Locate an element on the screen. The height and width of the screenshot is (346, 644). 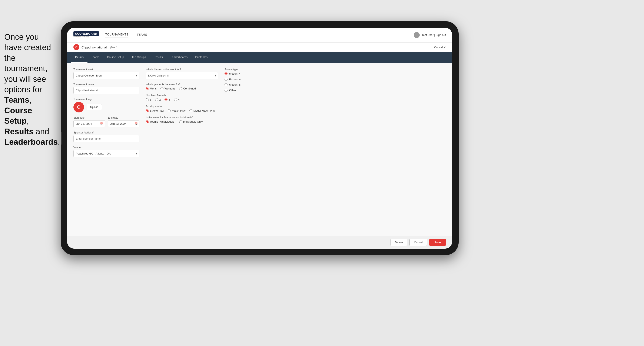
tab-printables: Printables is located at coordinates (201, 57).